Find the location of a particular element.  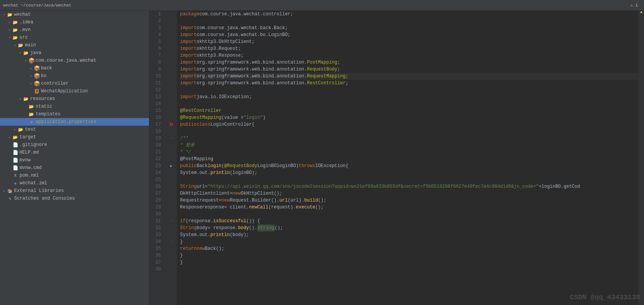

code-line-37: } is located at coordinates (409, 262).